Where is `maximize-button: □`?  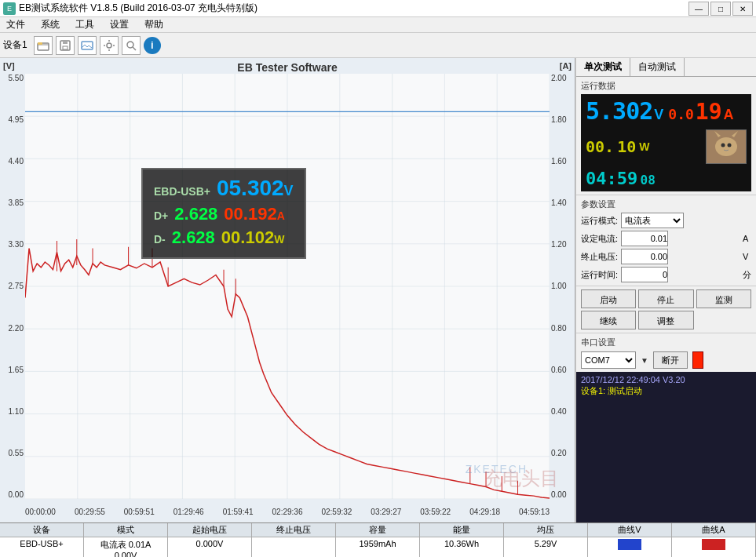 maximize-button: □ is located at coordinates (721, 9).